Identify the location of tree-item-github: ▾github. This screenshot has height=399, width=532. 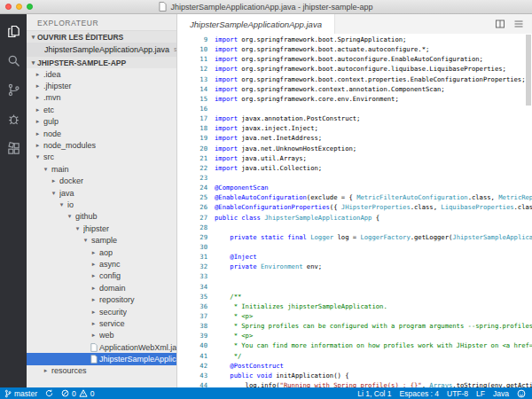
(101, 216).